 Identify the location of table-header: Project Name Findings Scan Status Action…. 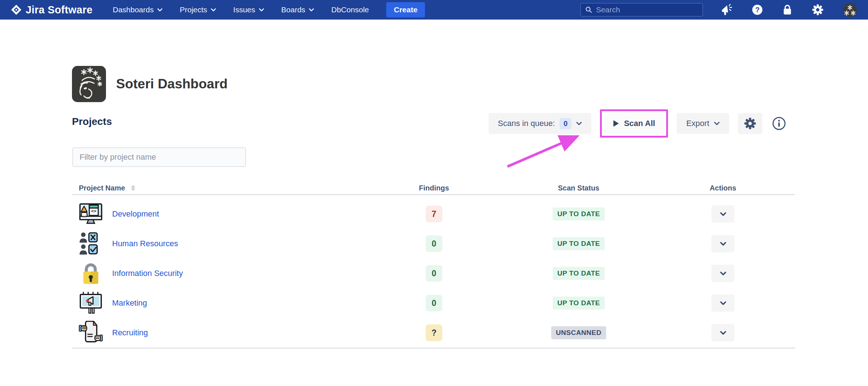
(434, 188).